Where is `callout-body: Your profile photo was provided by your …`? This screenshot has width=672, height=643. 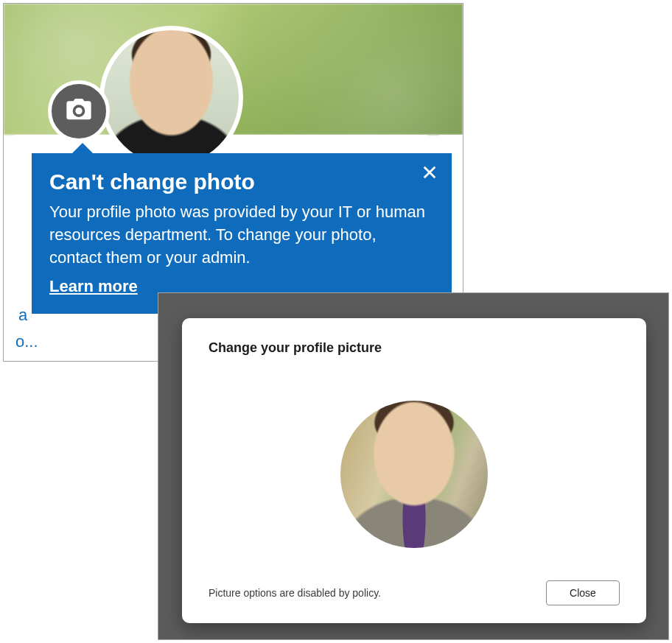 callout-body: Your profile photo was provided by your … is located at coordinates (240, 235).